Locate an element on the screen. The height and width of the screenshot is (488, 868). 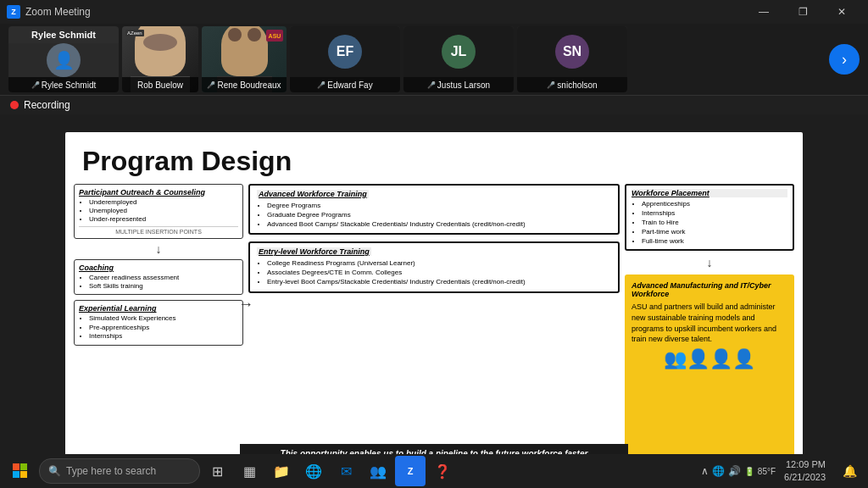
outreach-title: Participant Outreach & Counseling is located at coordinates (159, 192).